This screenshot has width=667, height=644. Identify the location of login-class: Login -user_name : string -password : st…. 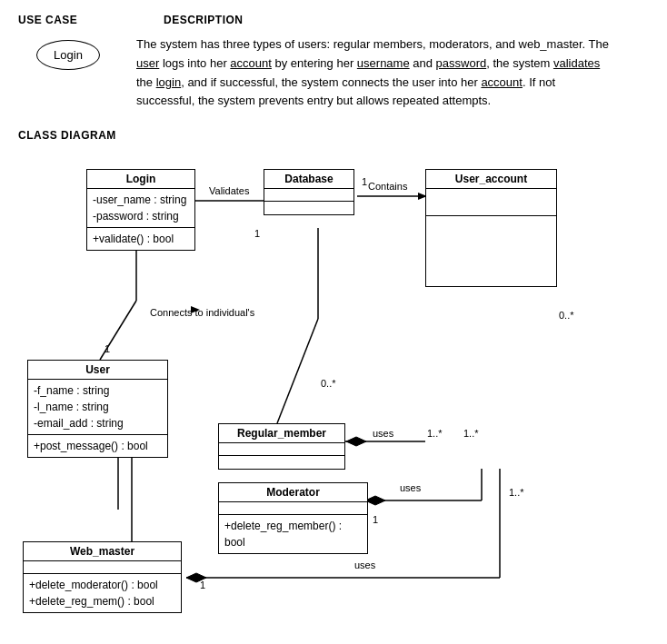
(141, 210).